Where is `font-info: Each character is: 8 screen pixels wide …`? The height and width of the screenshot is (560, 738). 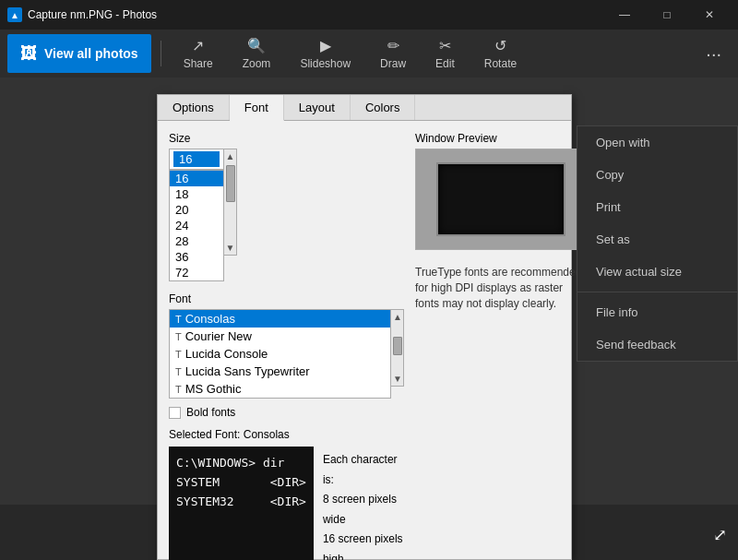 font-info: Each character is: 8 screen pixels wide … is located at coordinates (363, 504).